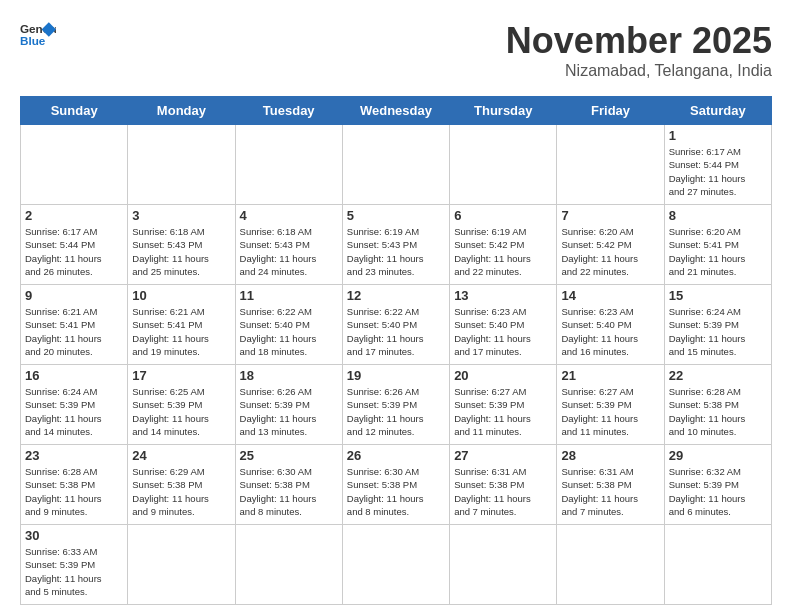  I want to click on location-subtitle: Nizamabad, Telangana, India, so click(639, 71).